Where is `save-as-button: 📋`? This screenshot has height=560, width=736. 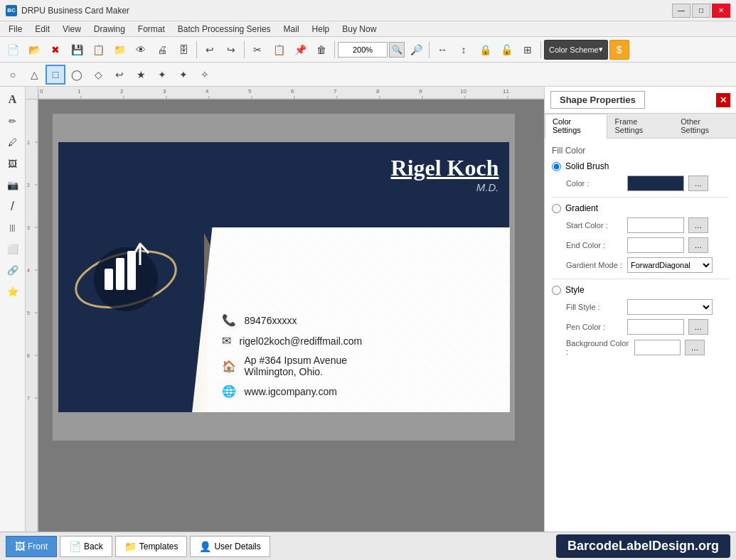 save-as-button: 📋 is located at coordinates (98, 50).